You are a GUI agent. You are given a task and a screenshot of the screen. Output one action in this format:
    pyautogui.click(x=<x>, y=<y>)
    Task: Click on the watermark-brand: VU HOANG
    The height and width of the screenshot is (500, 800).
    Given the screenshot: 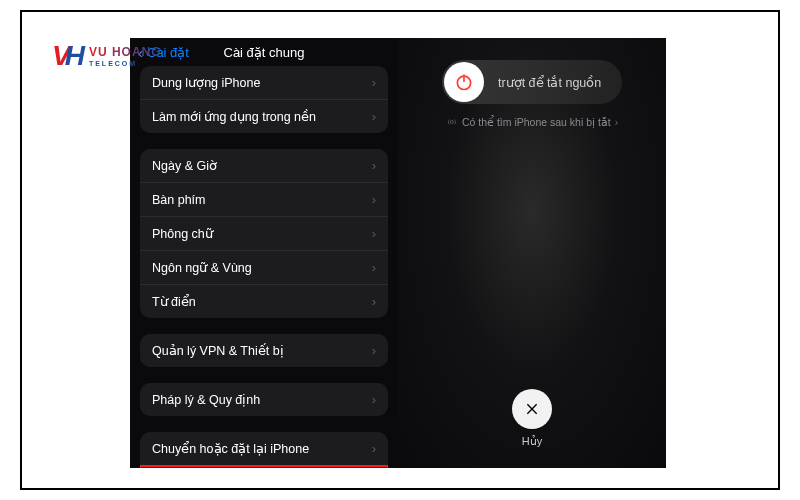 What is the action you would take?
    pyautogui.click(x=126, y=52)
    